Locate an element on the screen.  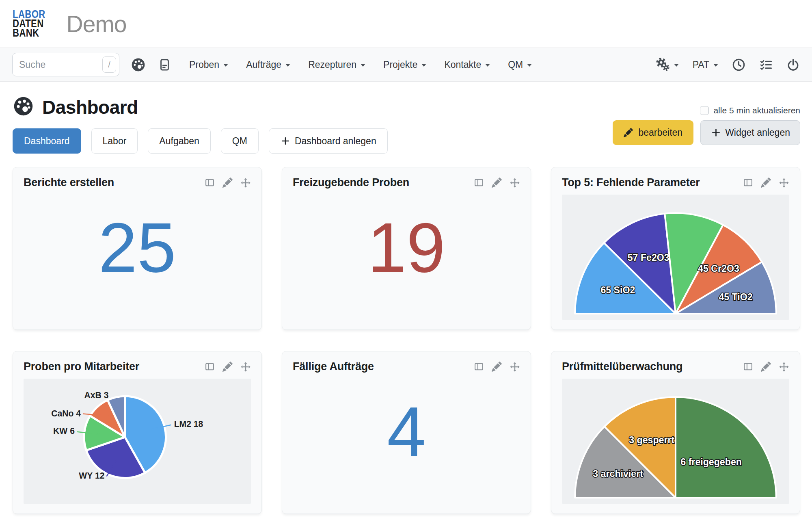
menu-projekte: Projekte is located at coordinates (405, 65).